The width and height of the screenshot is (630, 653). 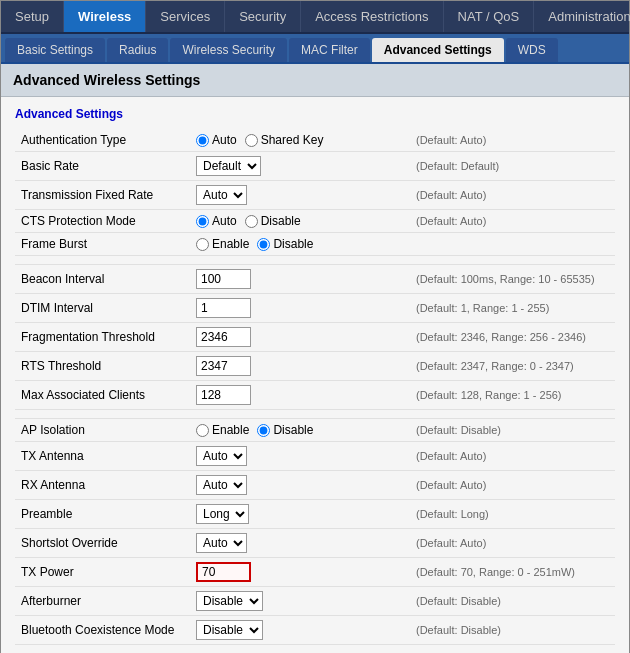 What do you see at coordinates (102, 430) in the screenshot?
I see `row-label-12: AP Isolation` at bounding box center [102, 430].